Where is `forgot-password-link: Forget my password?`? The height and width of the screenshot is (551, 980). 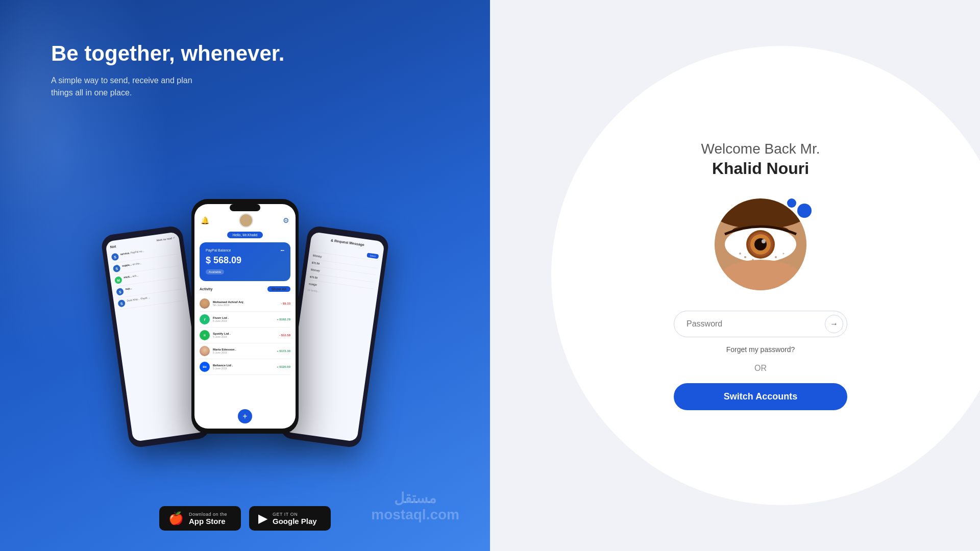 forgot-password-link: Forget my password? is located at coordinates (761, 349).